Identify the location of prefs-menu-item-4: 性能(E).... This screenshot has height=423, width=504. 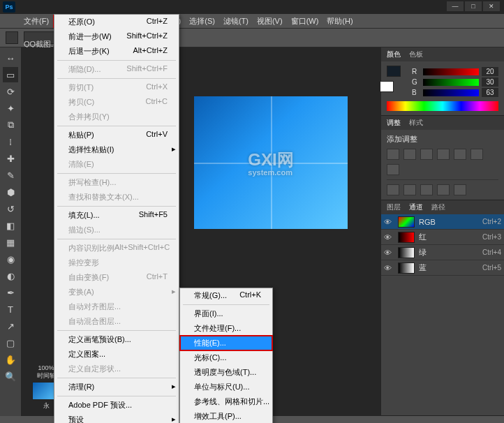
(226, 343).